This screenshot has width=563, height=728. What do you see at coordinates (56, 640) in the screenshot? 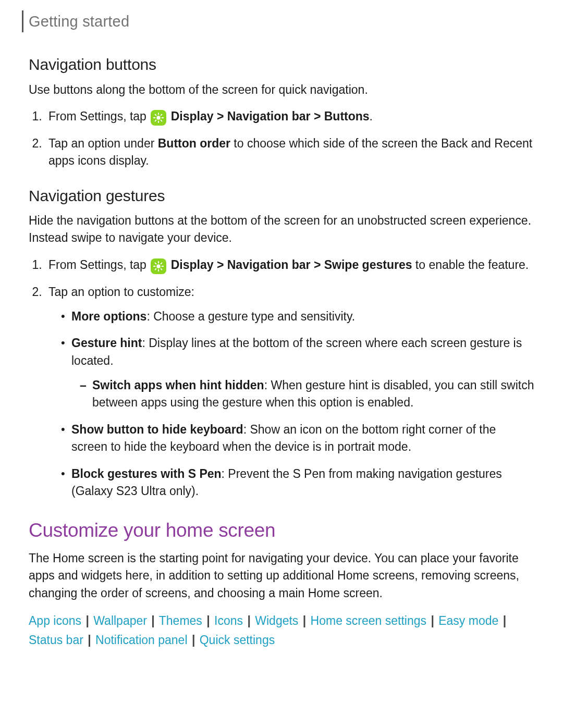
I see `link-status-bar: Status bar` at bounding box center [56, 640].